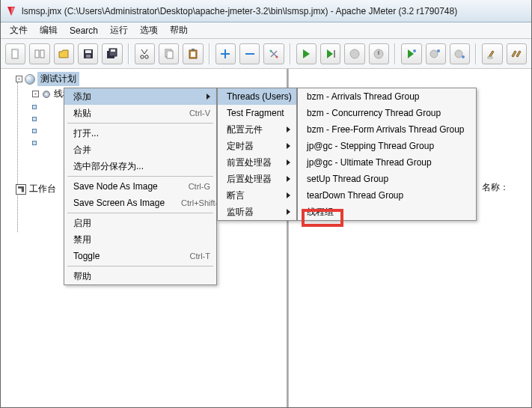 The image size is (532, 408). Describe the element at coordinates (141, 97) in the screenshot. I see `ctx-add: 添加` at that location.